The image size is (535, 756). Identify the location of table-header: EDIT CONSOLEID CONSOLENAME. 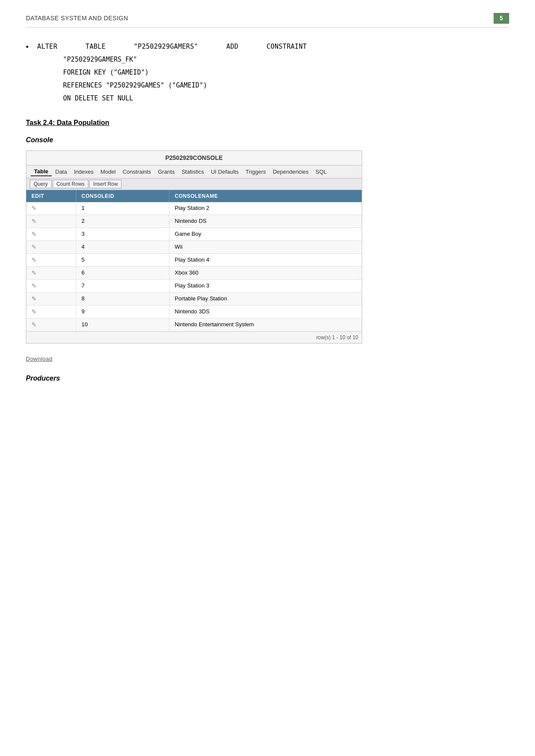
(194, 196).